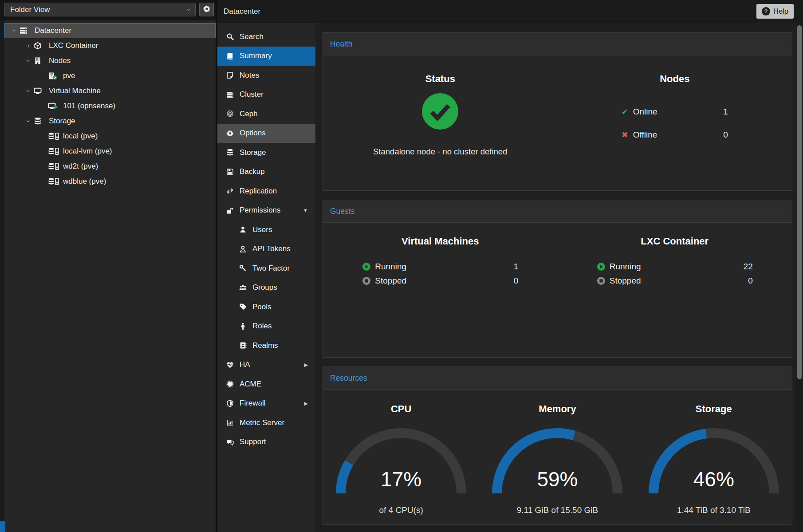 The width and height of the screenshot is (803, 532). I want to click on tree-item-wd2t-pve: wd2t (pve), so click(110, 166).